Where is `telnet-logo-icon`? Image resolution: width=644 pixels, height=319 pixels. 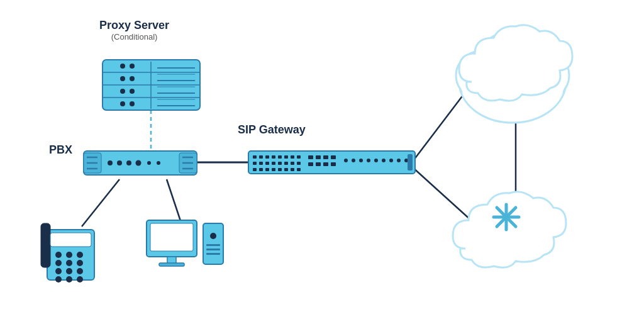
telnet-logo-icon is located at coordinates (506, 217).